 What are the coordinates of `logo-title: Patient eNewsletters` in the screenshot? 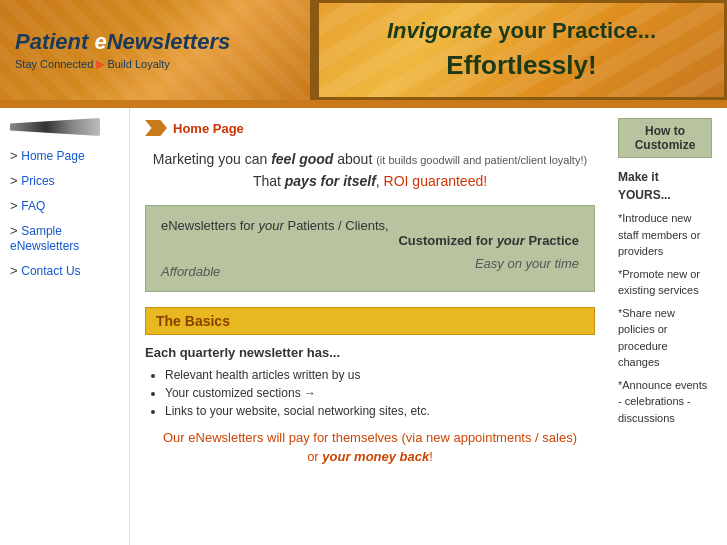 It's located at (155, 42).